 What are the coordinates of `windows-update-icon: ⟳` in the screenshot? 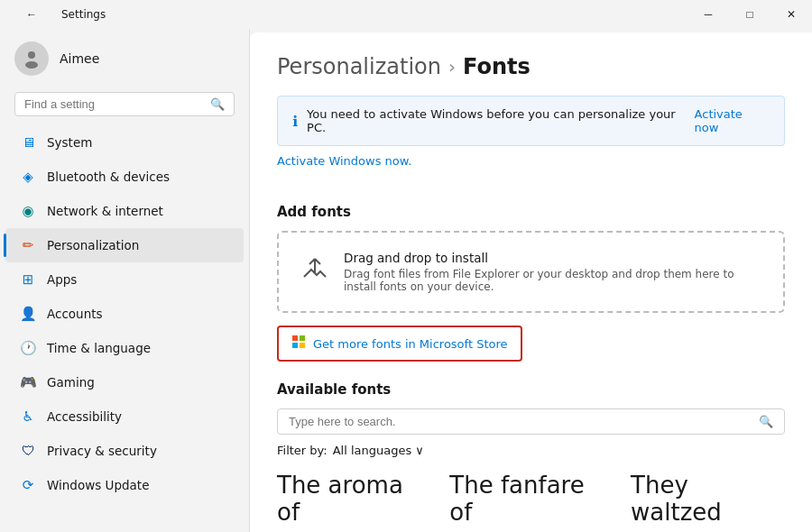 It's located at (28, 485).